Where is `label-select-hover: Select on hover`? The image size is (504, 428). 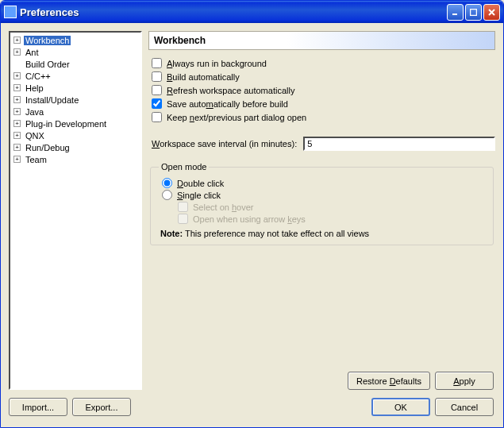
label-select-hover: Select on hover is located at coordinates (223, 207).